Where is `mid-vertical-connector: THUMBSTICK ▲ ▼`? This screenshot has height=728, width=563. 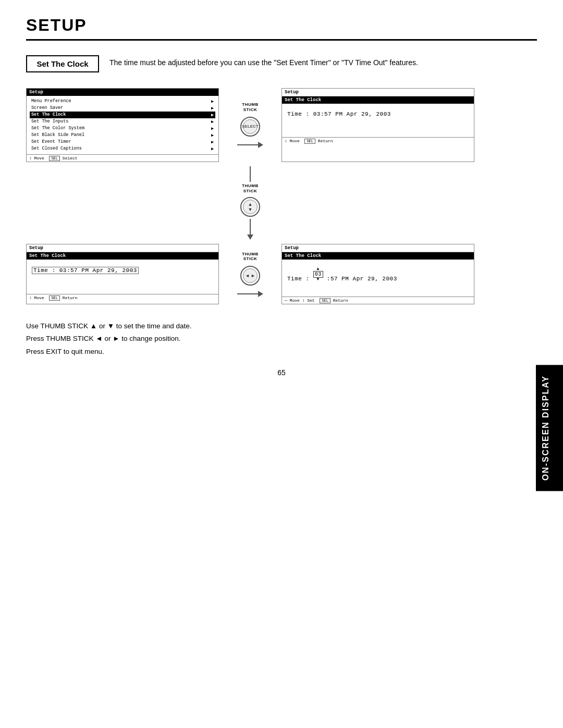
mid-vertical-connector: THUMBSTICK ▲ ▼ is located at coordinates (250, 203).